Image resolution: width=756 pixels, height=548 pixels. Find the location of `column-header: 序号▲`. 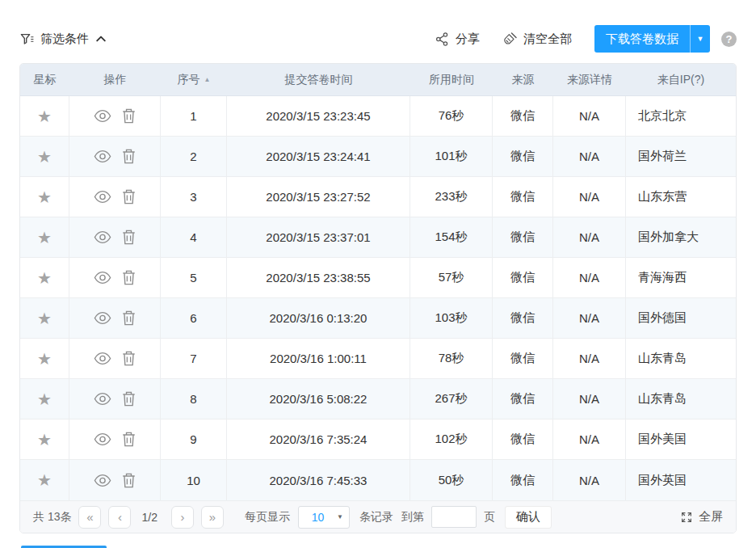

column-header: 序号▲ is located at coordinates (194, 79).